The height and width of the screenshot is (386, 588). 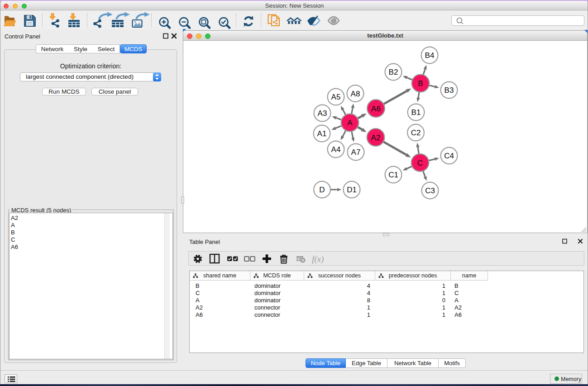 I want to click on svg-text: A, so click(x=350, y=123).